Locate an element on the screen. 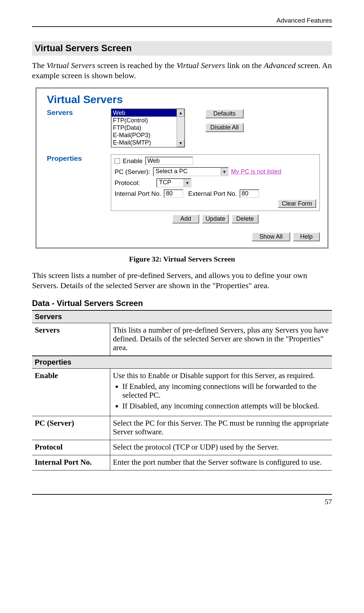 This screenshot has height=613, width=364. clear-form-button: Clear Form is located at coordinates (297, 204).